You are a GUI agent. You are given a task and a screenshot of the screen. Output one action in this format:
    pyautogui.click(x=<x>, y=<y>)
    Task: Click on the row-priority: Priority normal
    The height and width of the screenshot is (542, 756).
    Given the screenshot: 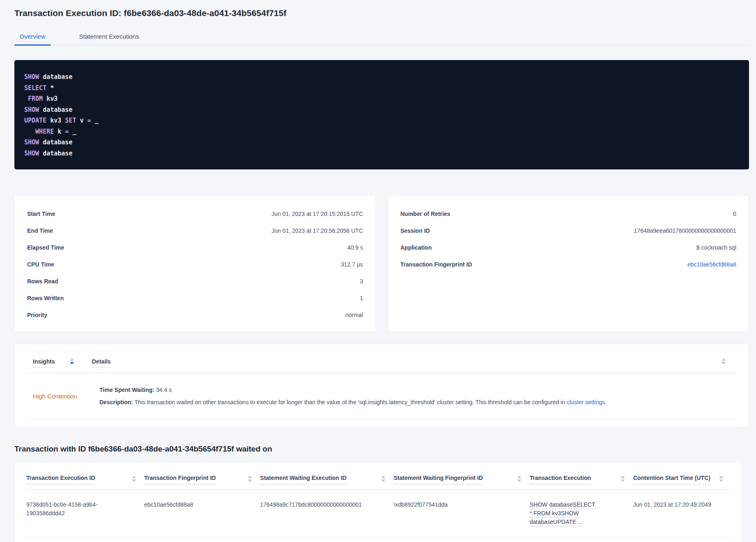 What is the action you would take?
    pyautogui.click(x=195, y=315)
    